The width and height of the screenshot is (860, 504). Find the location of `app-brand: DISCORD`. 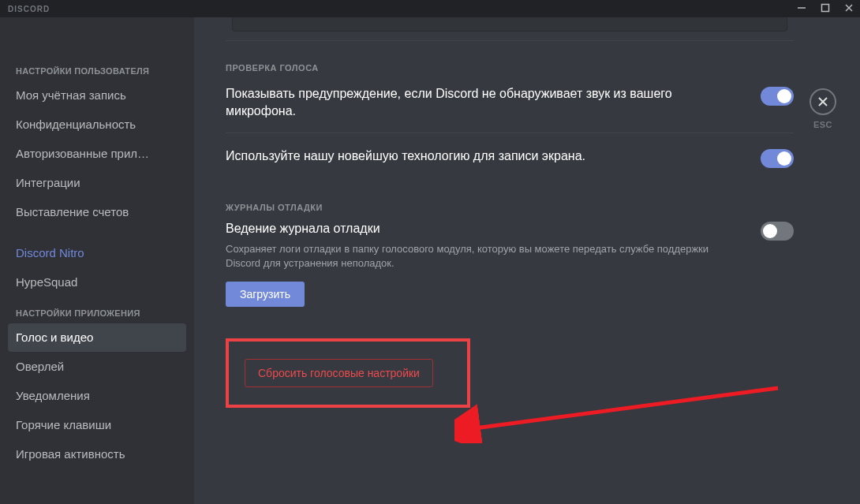

app-brand: DISCORD is located at coordinates (28, 9).